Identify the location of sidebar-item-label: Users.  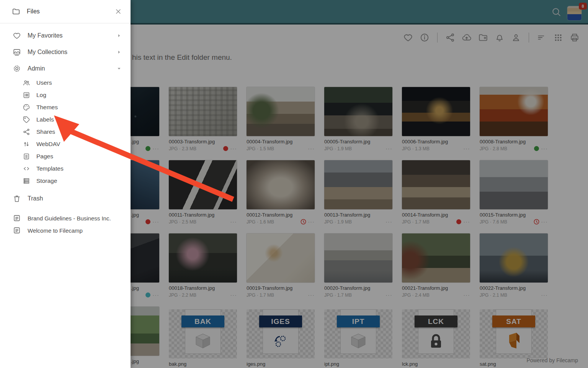
(44, 83).